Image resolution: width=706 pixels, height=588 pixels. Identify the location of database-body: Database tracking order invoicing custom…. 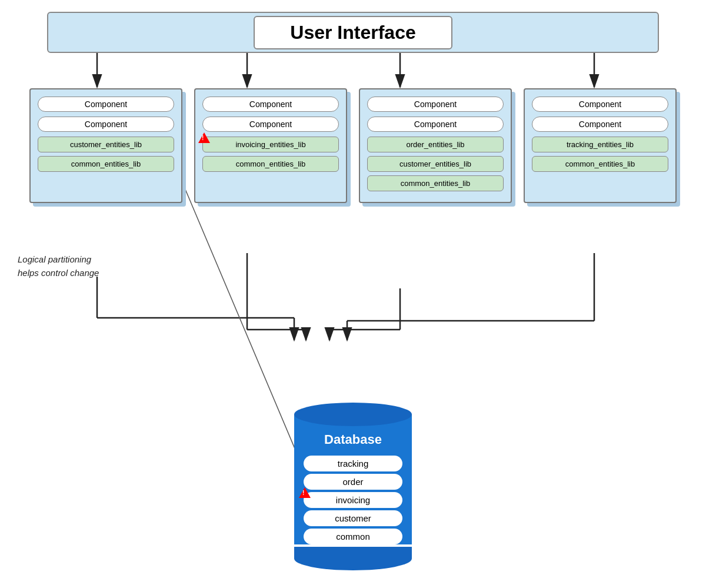
(353, 479).